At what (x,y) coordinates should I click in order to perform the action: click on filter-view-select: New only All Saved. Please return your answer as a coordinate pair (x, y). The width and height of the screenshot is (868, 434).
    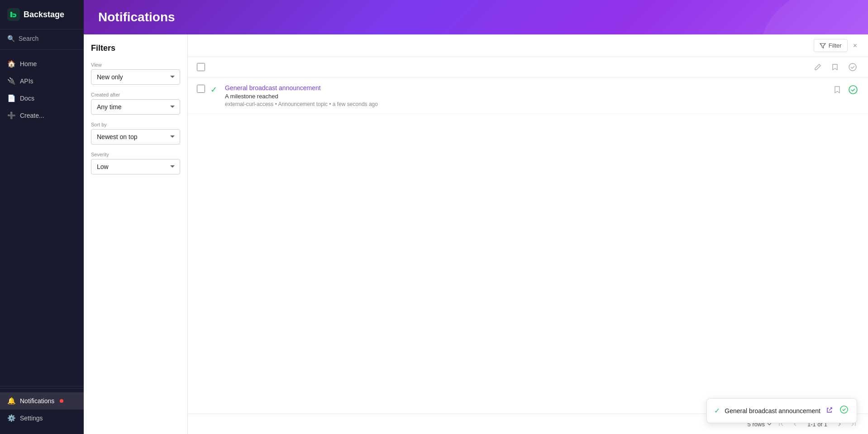
    Looking at the image, I should click on (136, 77).